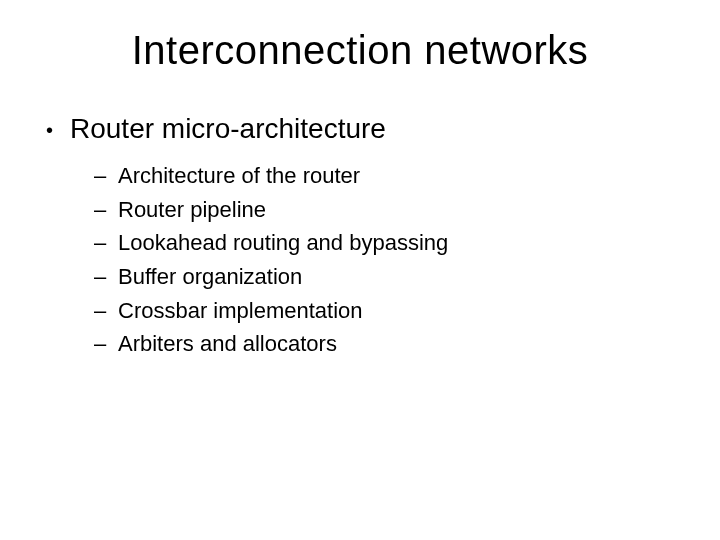  Describe the element at coordinates (228, 129) in the screenshot. I see `bullet-main-text: Router micro-architecture` at that location.